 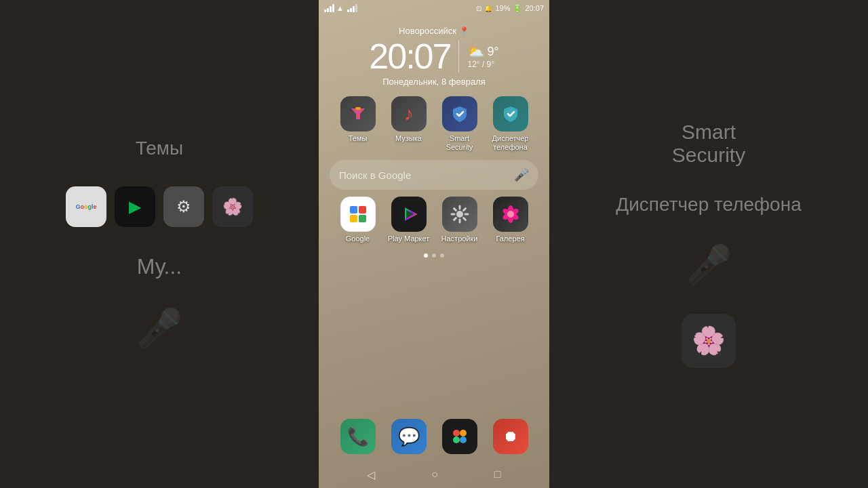 I want to click on home-button: ○, so click(x=435, y=474).